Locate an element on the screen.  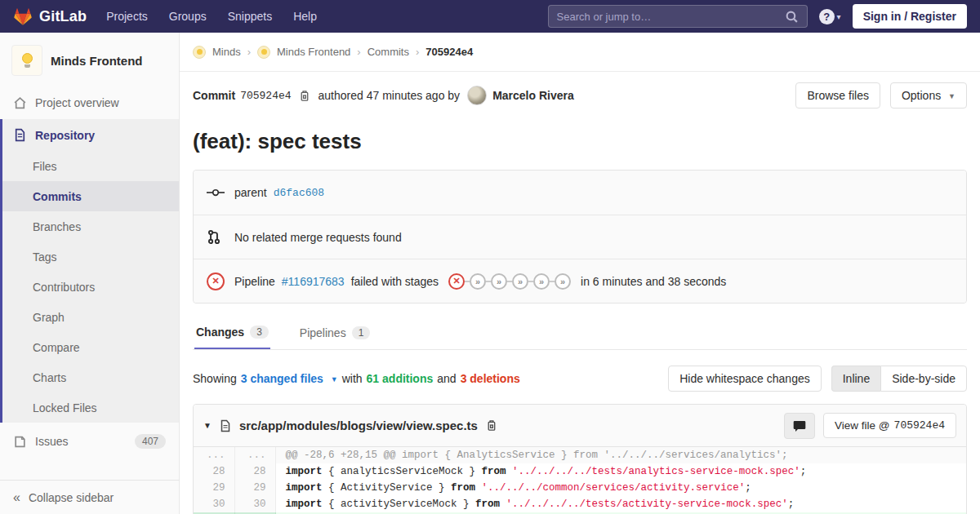
commit-sha: 705924e4 is located at coordinates (265, 96).